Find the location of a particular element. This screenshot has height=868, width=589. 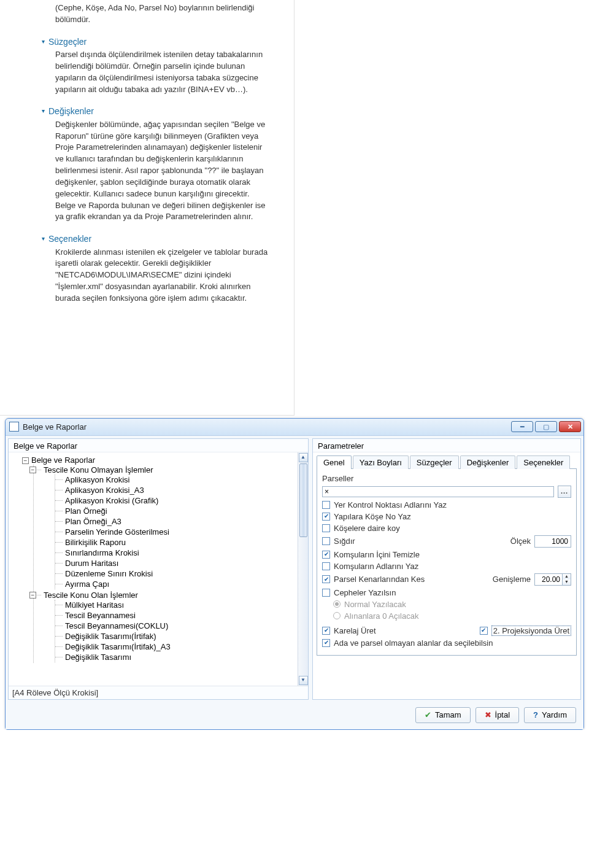

checkbox-sigdir is located at coordinates (326, 541).